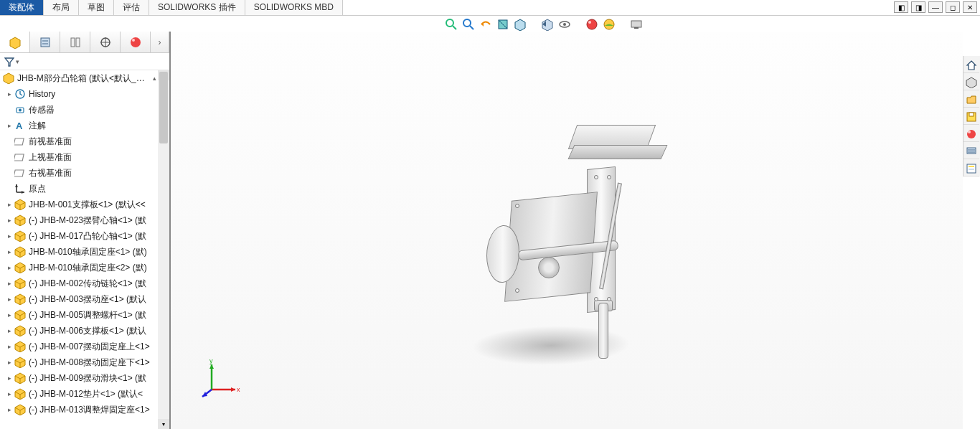  What do you see at coordinates (953, 7) in the screenshot?
I see `maximize-button: ◻` at bounding box center [953, 7].